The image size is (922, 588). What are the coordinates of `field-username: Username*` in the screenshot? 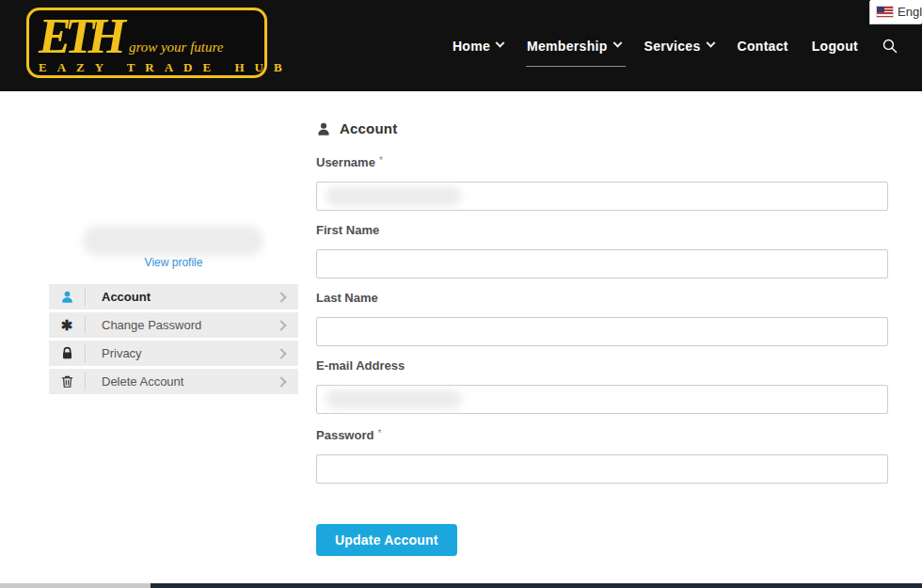 It's located at (602, 183).